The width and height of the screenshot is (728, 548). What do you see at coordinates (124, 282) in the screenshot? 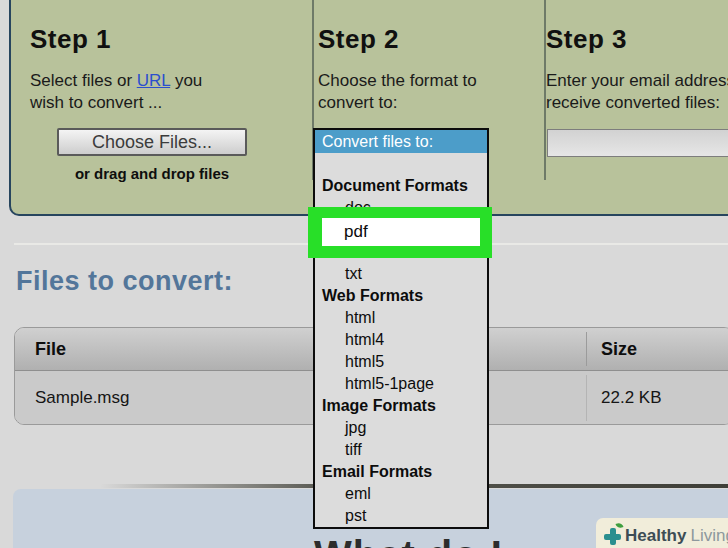
I see `files-to-convert-title: Files to convert:` at bounding box center [124, 282].